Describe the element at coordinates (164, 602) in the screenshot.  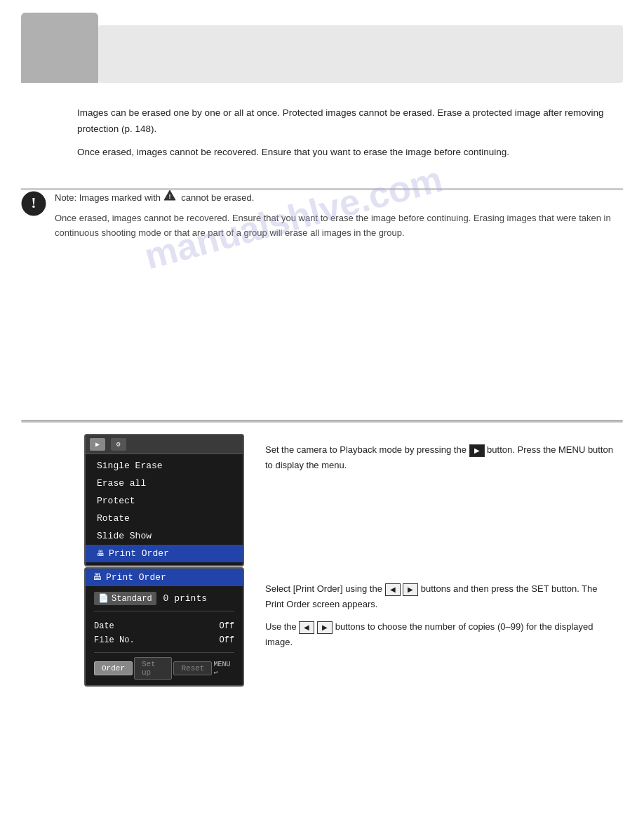
I see `standard-row: 📄 Standard 0 prints` at that location.